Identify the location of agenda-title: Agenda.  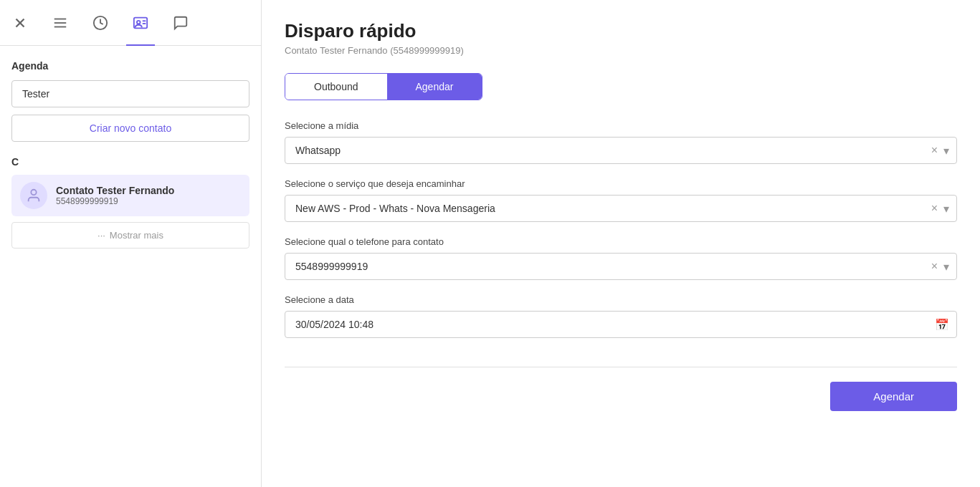
(130, 66).